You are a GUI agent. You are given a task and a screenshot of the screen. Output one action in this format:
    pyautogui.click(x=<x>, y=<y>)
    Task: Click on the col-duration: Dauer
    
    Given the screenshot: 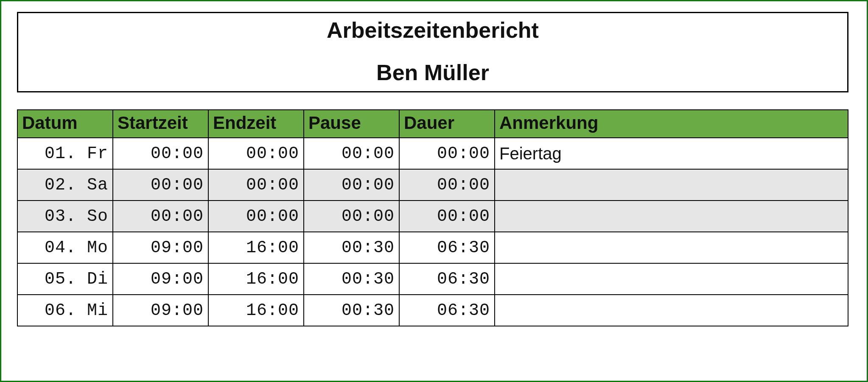 What is the action you would take?
    pyautogui.click(x=447, y=124)
    